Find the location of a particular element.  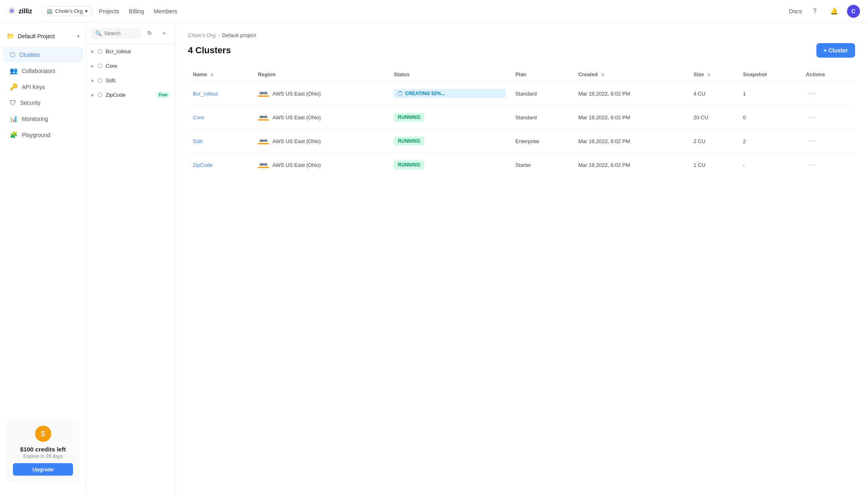

help-icon-btn: ? is located at coordinates (815, 11).